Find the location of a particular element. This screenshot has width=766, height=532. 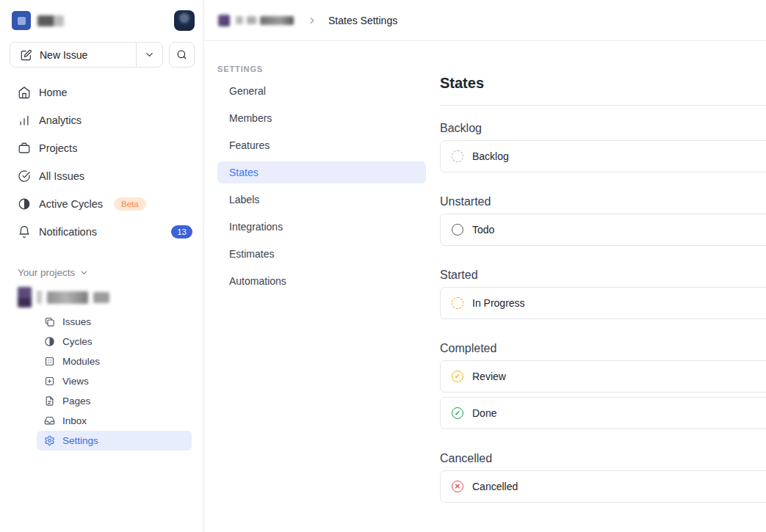

state-label: Cancelled is located at coordinates (495, 487).